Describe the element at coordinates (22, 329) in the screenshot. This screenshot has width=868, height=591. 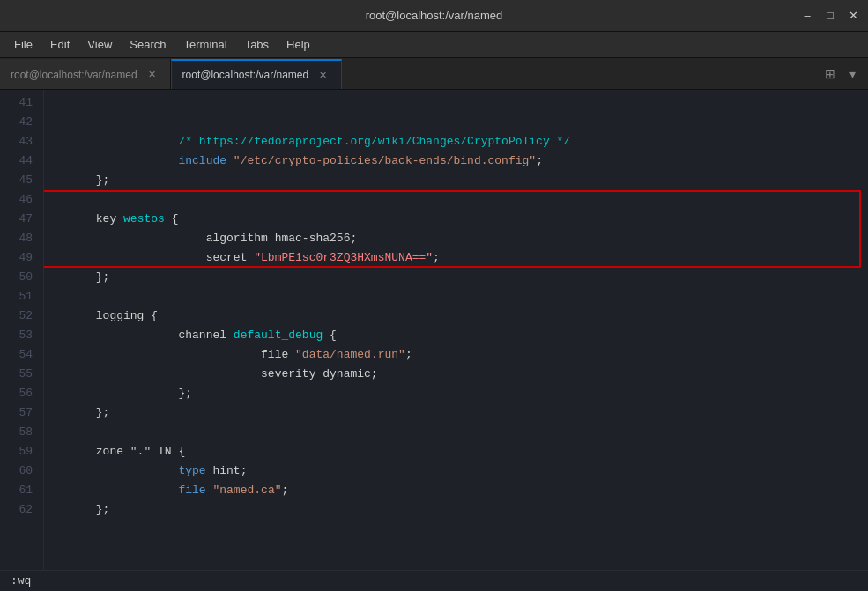
I see `line-numbers: 41 42 43 44 45 46 47 48 49 50 51 52 53 5…` at that location.